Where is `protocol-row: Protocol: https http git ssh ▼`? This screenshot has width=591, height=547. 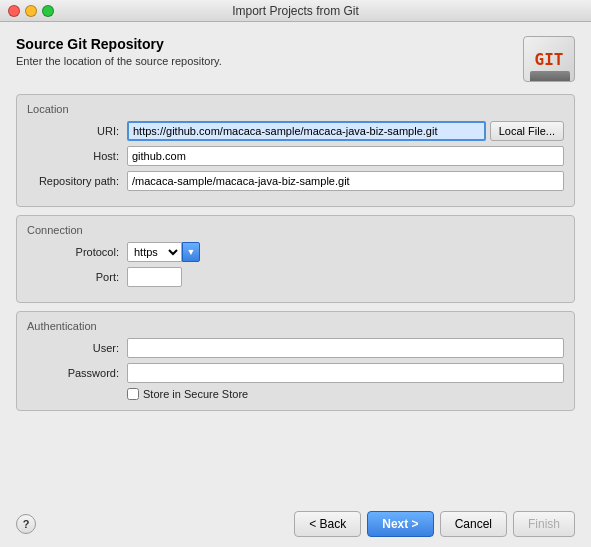 protocol-row: Protocol: https http git ssh ▼ is located at coordinates (296, 252).